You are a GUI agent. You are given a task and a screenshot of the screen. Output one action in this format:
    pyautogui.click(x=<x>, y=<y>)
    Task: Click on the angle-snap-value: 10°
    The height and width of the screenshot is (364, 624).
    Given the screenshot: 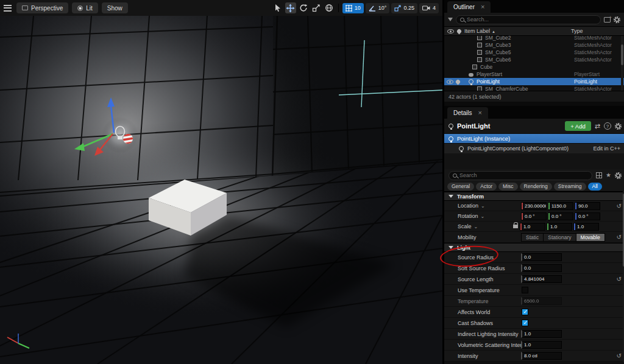 What is the action you would take?
    pyautogui.click(x=383, y=8)
    